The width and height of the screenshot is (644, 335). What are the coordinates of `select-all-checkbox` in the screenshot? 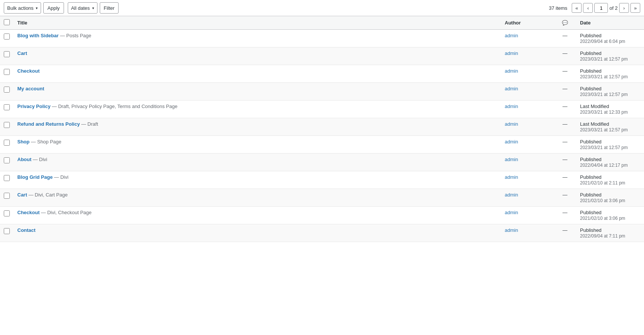 It's located at (7, 22).